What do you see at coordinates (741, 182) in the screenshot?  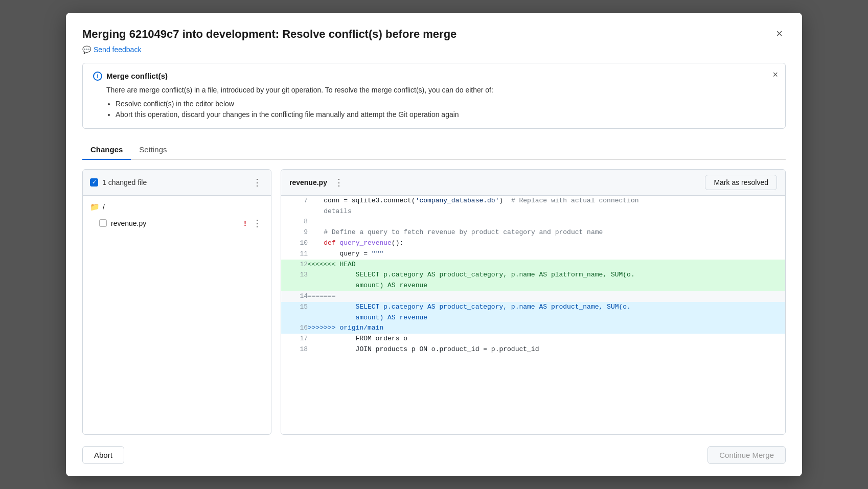 I see `mark-resolved-button: Mark as resolved` at bounding box center [741, 182].